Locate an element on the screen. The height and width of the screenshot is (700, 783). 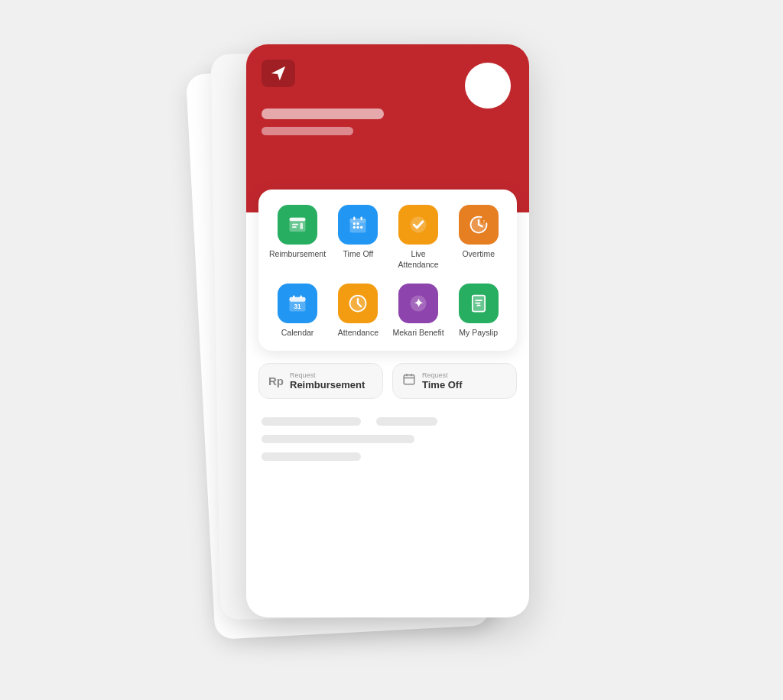
app-item-calendar: 31 Calendar is located at coordinates (297, 311).